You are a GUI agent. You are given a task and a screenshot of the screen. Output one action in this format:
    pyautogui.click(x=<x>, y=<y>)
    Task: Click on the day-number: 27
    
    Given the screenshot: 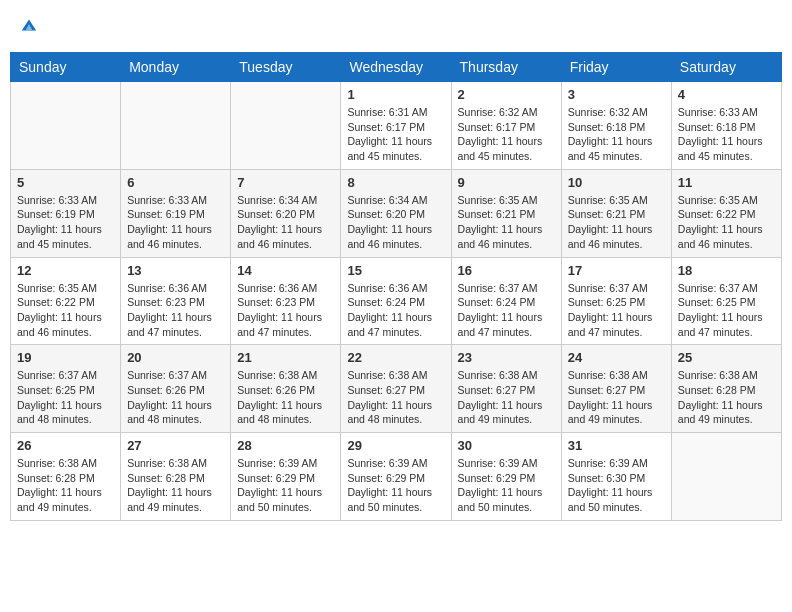 What is the action you would take?
    pyautogui.click(x=176, y=446)
    